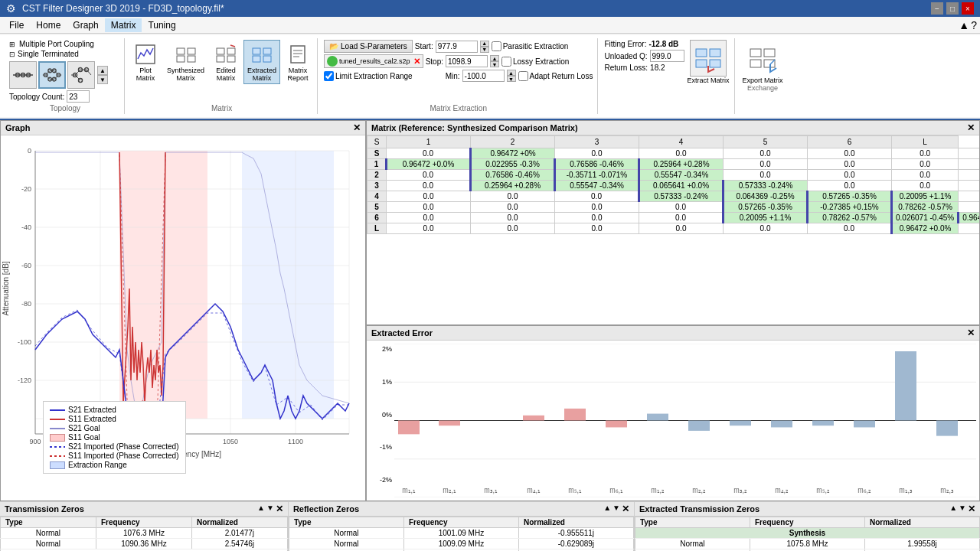  What do you see at coordinates (807, 544) in the screenshot?
I see `etz-row-1: Normal 1075.8 MHz 1.99558j` at bounding box center [807, 544].